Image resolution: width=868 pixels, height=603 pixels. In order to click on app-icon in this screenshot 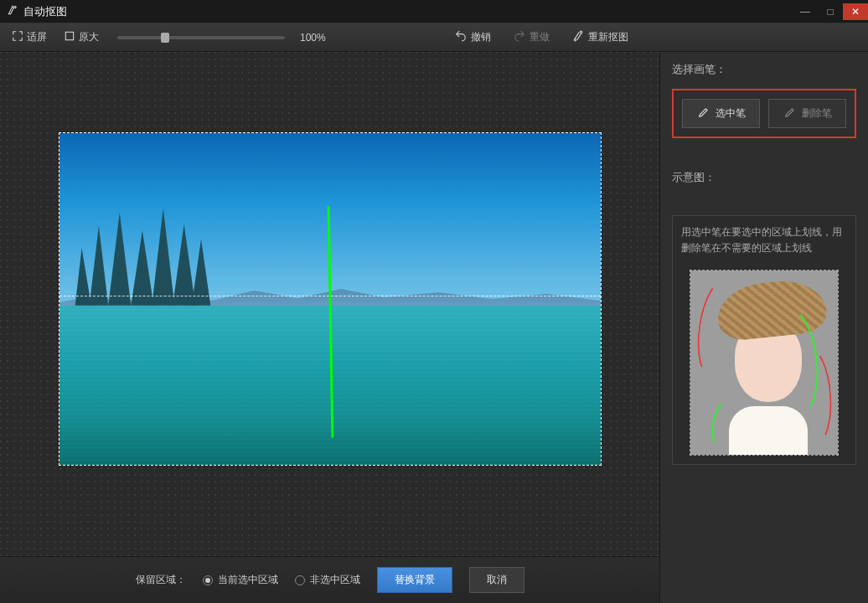, I will do `click(13, 12)`.